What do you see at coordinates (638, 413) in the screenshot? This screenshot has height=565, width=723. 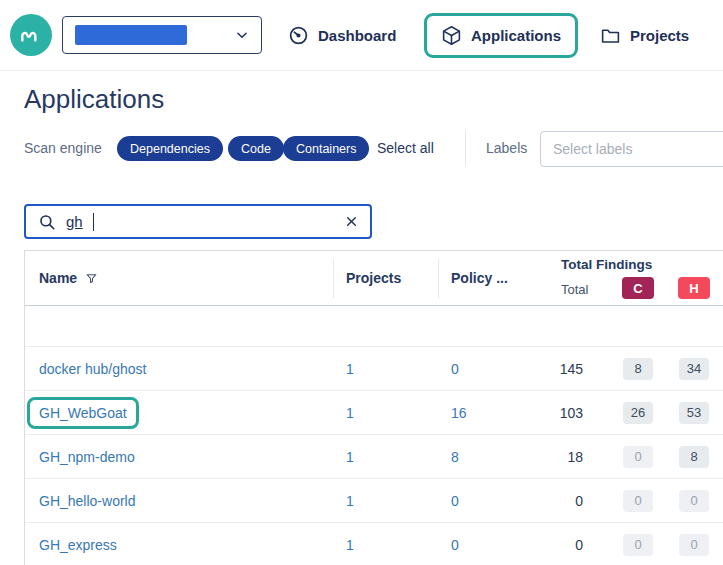 I see `critical-findings-badge: 26` at bounding box center [638, 413].